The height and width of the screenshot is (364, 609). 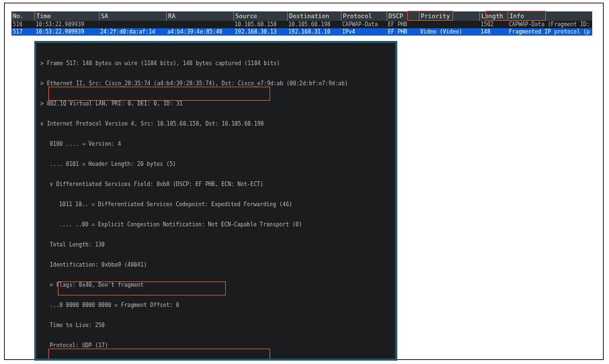 What do you see at coordinates (550, 16) in the screenshot?
I see `col-info: Info` at bounding box center [550, 16].